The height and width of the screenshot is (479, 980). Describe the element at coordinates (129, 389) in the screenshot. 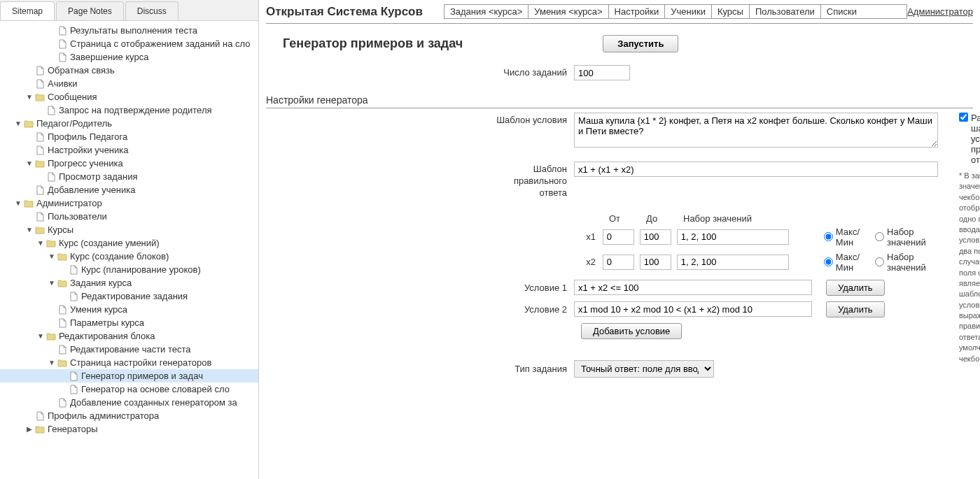

I see `tree-item: Генератор на основе словарей сло` at that location.